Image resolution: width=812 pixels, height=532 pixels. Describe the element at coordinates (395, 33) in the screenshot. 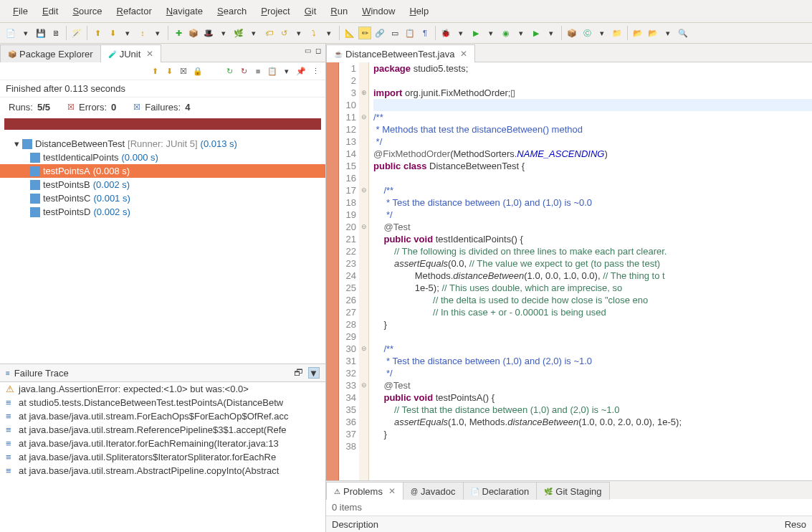

I see `console-icon: ▭` at that location.